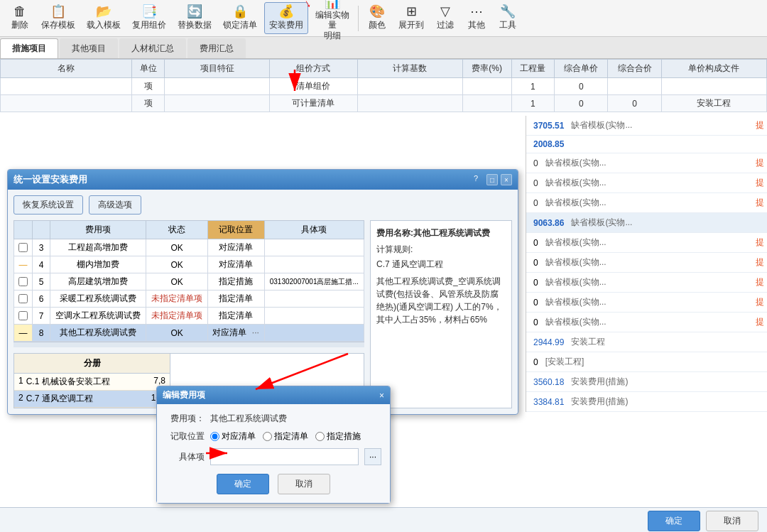 The height and width of the screenshot is (532, 767). I want to click on save-template-icon: 📋, so click(58, 11).